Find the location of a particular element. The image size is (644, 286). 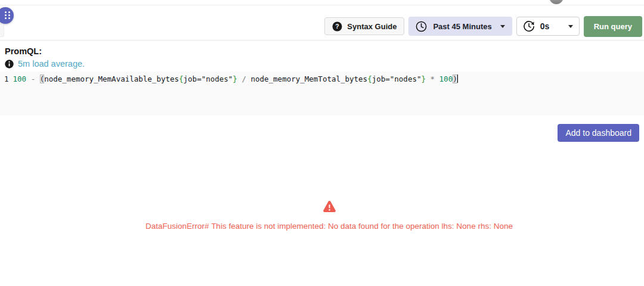

syntax-guide-button: ? Syntax Guide is located at coordinates (364, 26).